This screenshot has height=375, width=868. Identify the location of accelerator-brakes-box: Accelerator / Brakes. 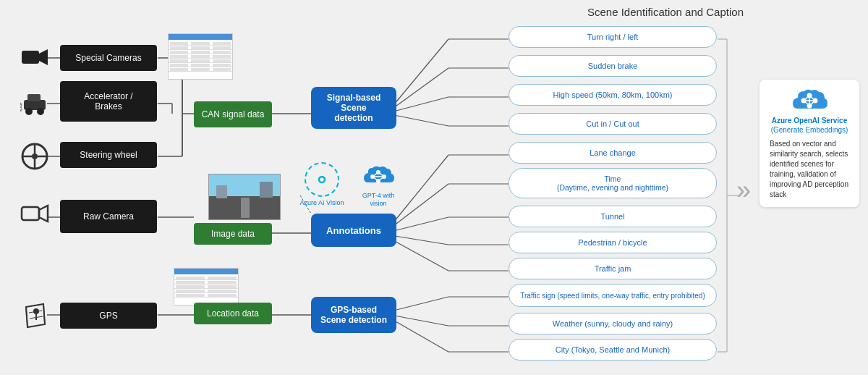
(109, 101).